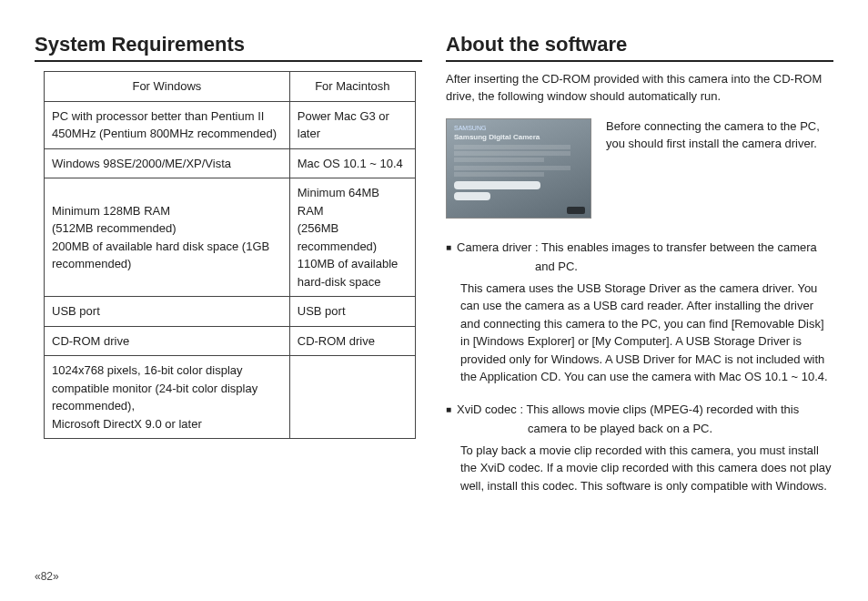  Describe the element at coordinates (576, 210) in the screenshot. I see `exit-icon` at that location.